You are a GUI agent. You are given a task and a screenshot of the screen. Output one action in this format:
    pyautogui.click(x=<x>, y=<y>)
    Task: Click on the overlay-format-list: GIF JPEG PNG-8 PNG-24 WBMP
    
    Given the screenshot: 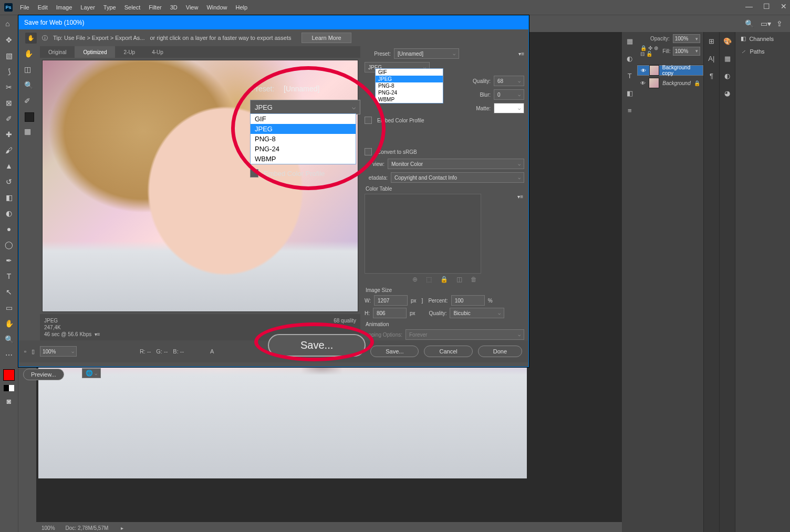 What is the action you would take?
    pyautogui.click(x=303, y=139)
    